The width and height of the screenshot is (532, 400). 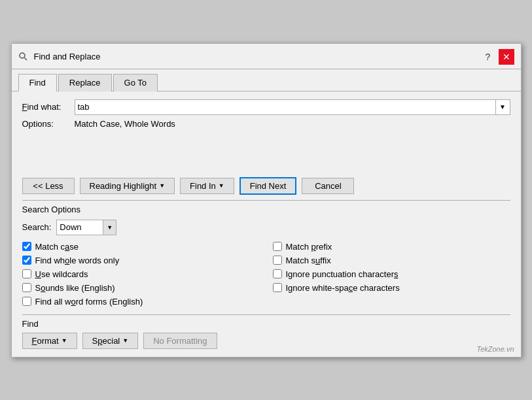 I want to click on match-prefix-item: Match prefix, so click(x=391, y=247).